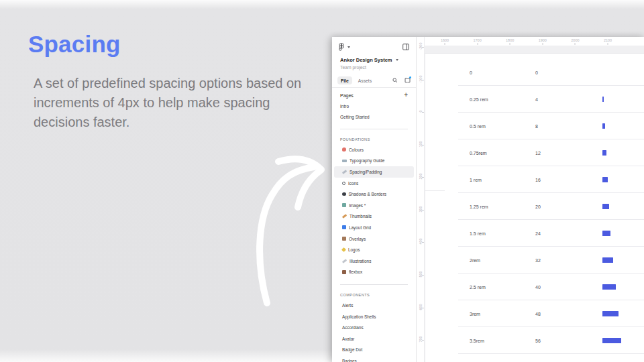  I want to click on spacing-rem-value: 1 rem, so click(476, 180).